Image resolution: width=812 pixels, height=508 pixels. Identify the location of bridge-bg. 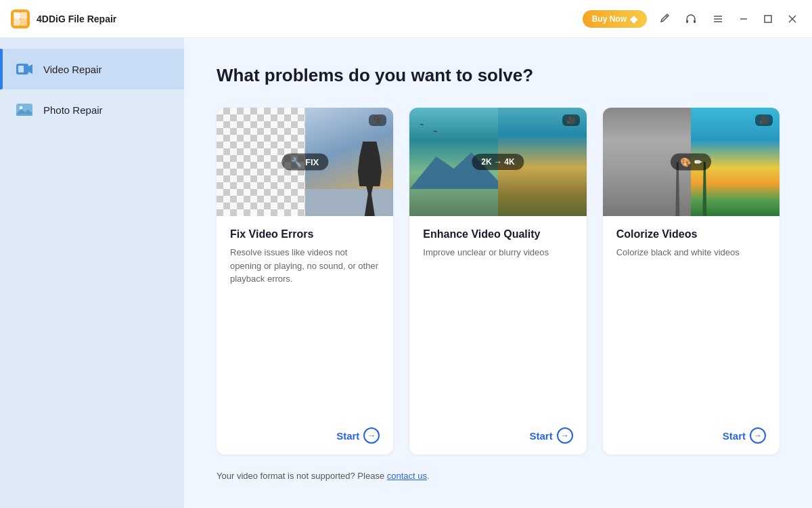
(349, 203).